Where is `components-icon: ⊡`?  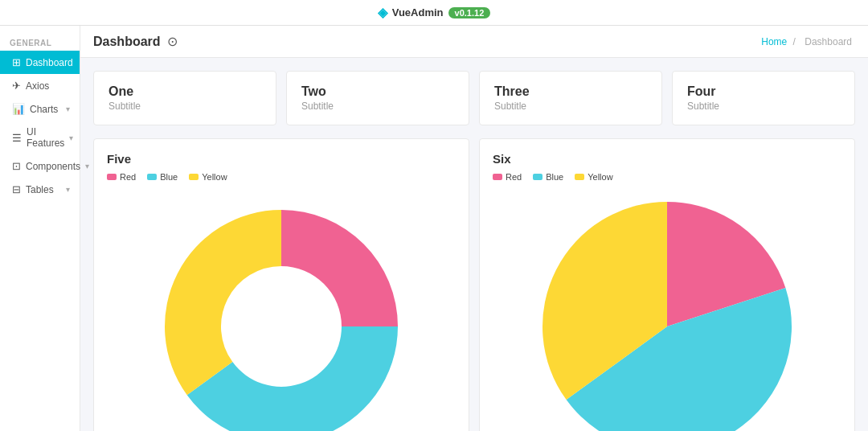 components-icon: ⊡ is located at coordinates (16, 166).